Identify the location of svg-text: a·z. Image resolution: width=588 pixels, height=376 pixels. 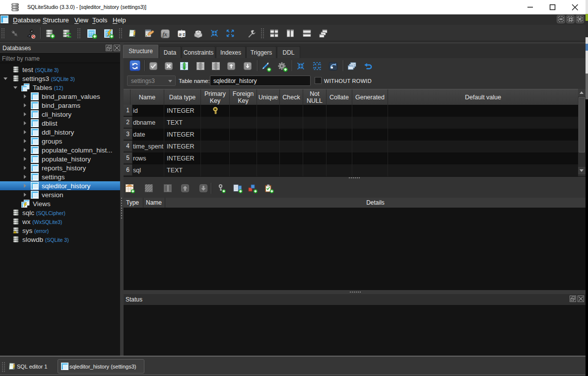
(182, 34).